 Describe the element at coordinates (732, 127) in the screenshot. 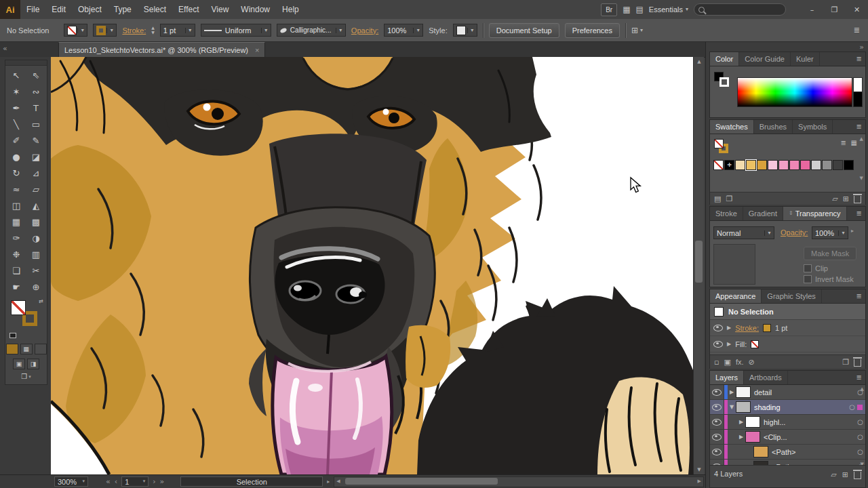

I see `tab-swatches: Swatches` at that location.